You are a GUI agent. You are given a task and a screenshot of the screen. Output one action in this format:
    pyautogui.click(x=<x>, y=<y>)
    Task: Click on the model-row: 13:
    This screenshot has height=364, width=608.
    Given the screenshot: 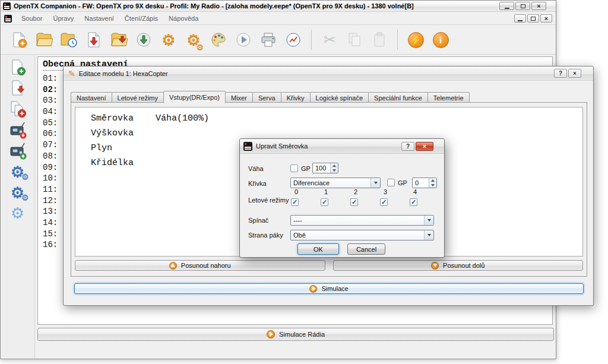 What is the action you would take?
    pyautogui.click(x=50, y=213)
    